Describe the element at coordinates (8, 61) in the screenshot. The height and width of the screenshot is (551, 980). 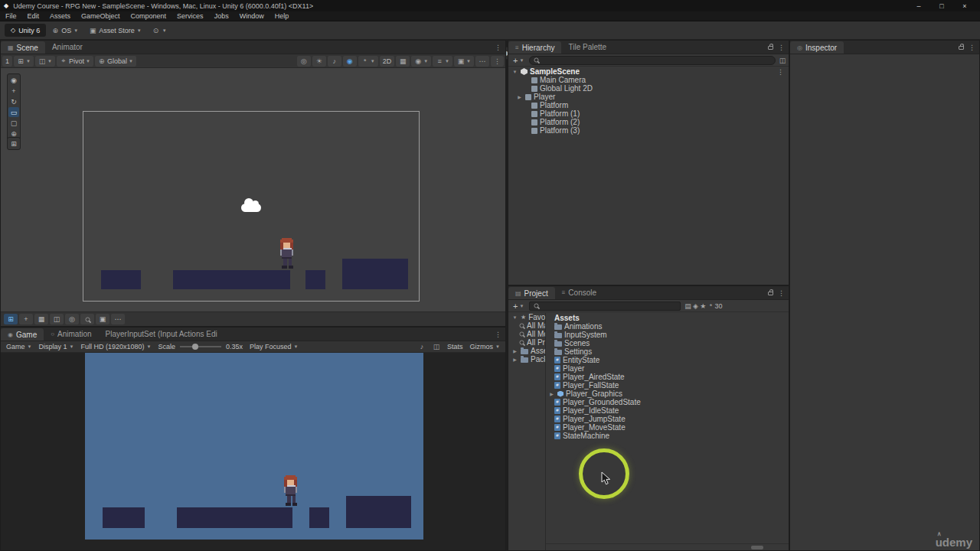
I see `tool-context-badge: 1` at that location.